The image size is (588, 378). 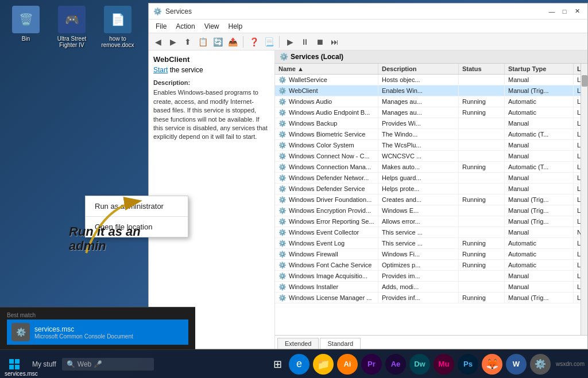 I want to click on taskbar: My stuff 🔍 Web 🎤 ⊞ e 📁 Ai Pr Ae Dw Mu Ps…, so click(x=294, y=364).